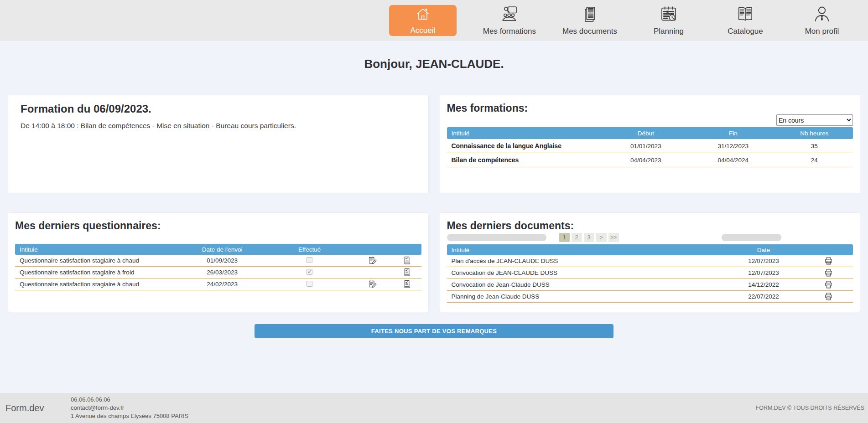 Image resolution: width=868 pixels, height=423 pixels. What do you see at coordinates (812, 408) in the screenshot?
I see `footer-copyright: FORM.DEV © TOUS DROITS RÉSERVÉS` at bounding box center [812, 408].